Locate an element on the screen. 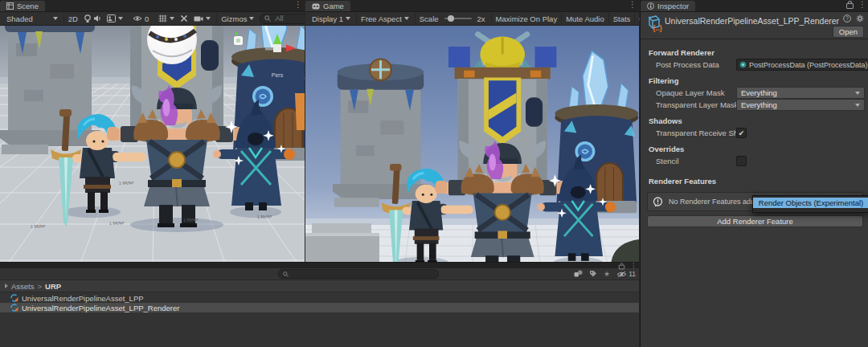 The width and height of the screenshot is (868, 347). grid-icon is located at coordinates (162, 18).